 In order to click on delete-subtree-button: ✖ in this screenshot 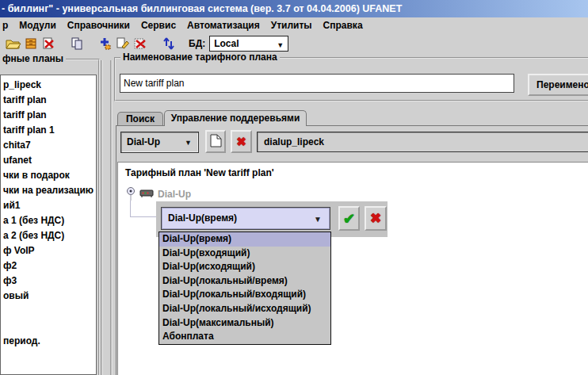, I will do `click(241, 141)`.